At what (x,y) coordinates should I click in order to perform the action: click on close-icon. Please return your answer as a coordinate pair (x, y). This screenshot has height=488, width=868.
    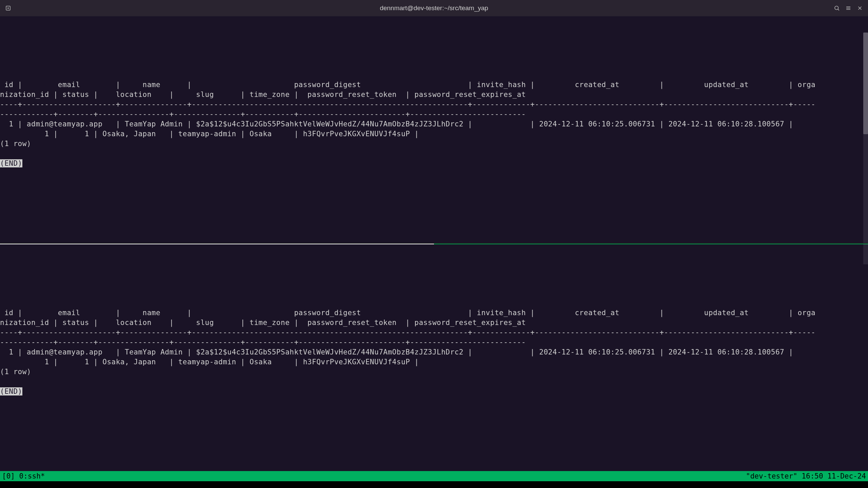
    Looking at the image, I should click on (860, 8).